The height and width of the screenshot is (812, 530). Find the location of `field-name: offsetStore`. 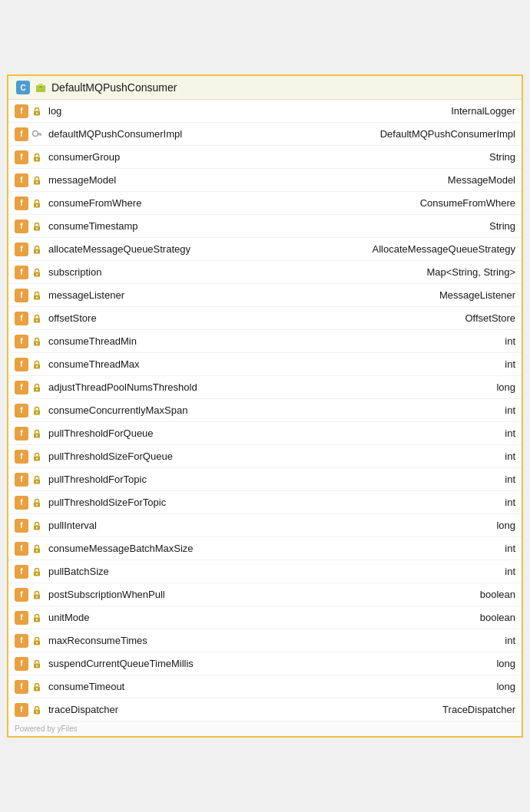

field-name: offsetStore is located at coordinates (253, 318).